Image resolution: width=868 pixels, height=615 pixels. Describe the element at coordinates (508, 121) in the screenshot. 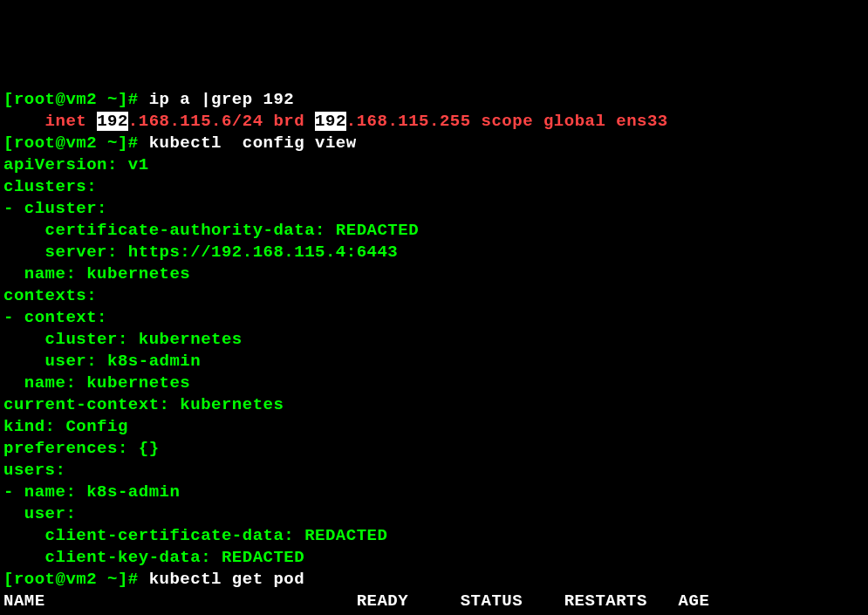

I see `grep-mid2: .168.115.255 scope global ens33` at that location.